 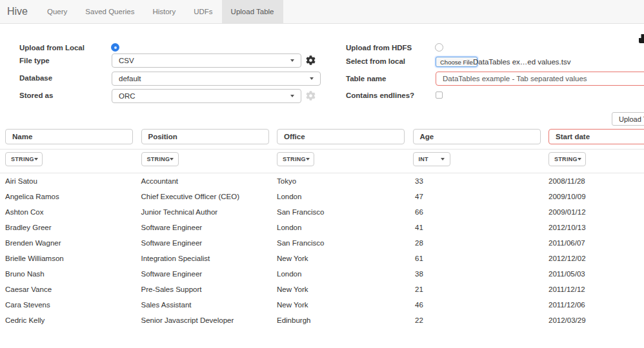 I want to click on stored-as-label: Stored as, so click(x=36, y=95).